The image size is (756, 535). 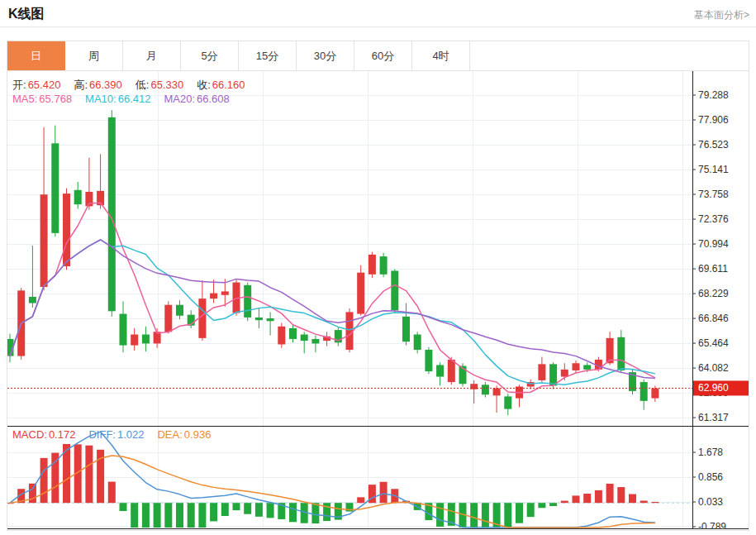 What do you see at coordinates (210, 56) in the screenshot?
I see `tab-period-3: 5分` at bounding box center [210, 56].